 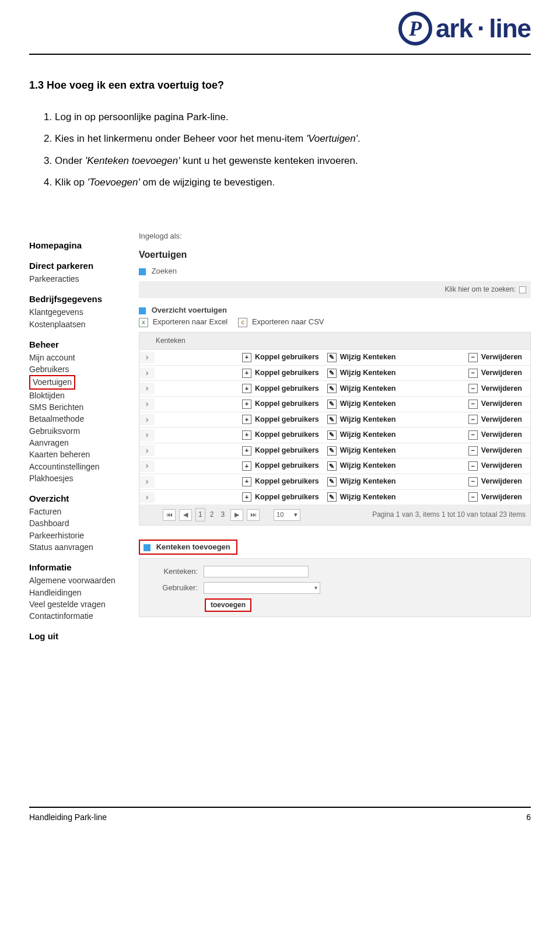 I want to click on sidebar-item: Kaarten beheren, so click(x=76, y=454).